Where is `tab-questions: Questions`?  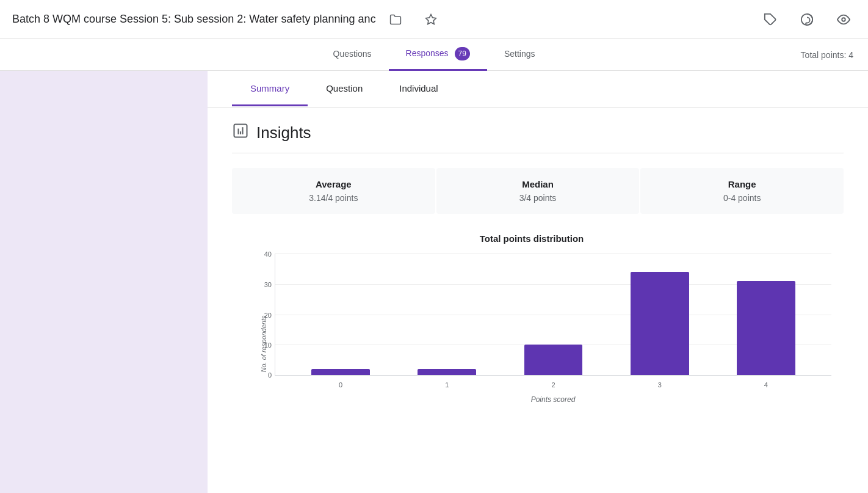 tab-questions: Questions is located at coordinates (353, 55).